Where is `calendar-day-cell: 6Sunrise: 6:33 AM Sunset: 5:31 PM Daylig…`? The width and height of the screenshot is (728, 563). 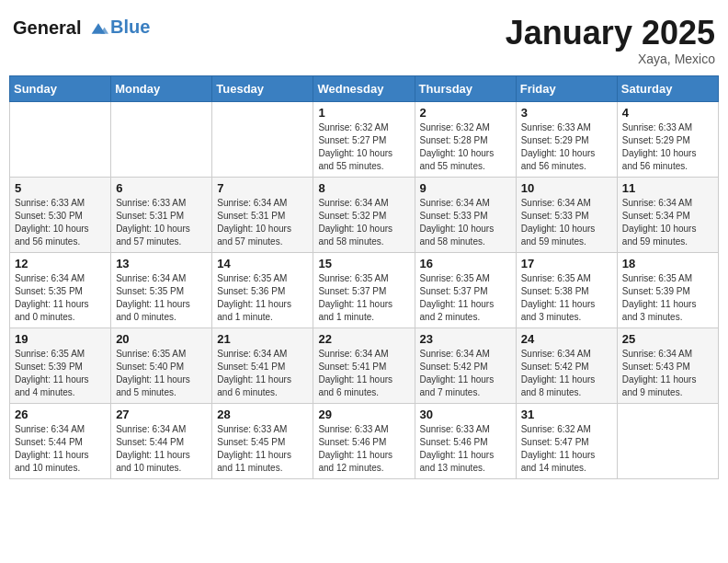 calendar-day-cell: 6Sunrise: 6:33 AM Sunset: 5:31 PM Daylig… is located at coordinates (162, 215).